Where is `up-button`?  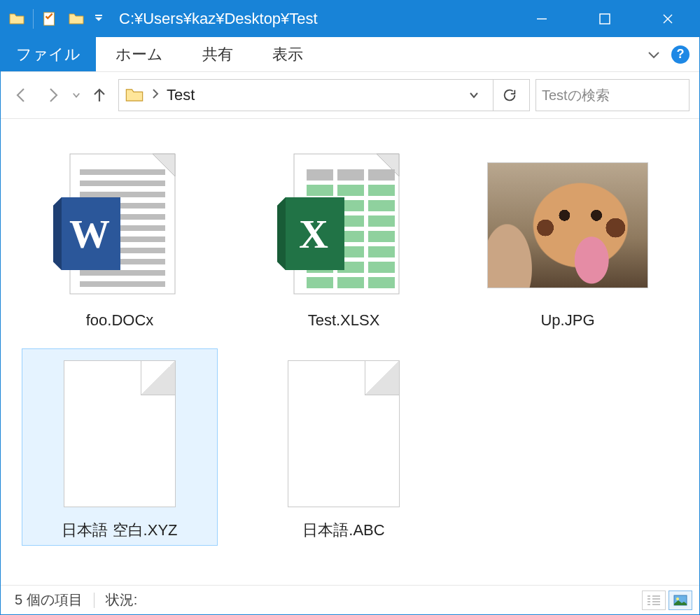
up-button is located at coordinates (99, 95).